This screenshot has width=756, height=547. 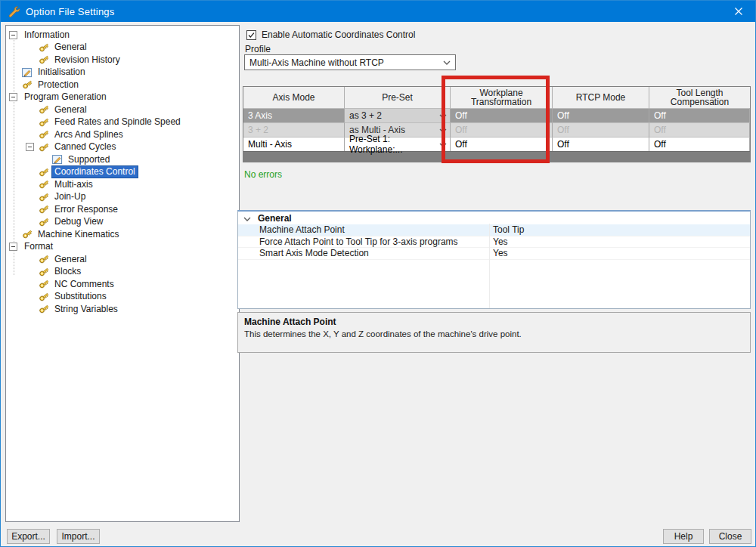 I want to click on property-group-general: General, so click(x=494, y=218).